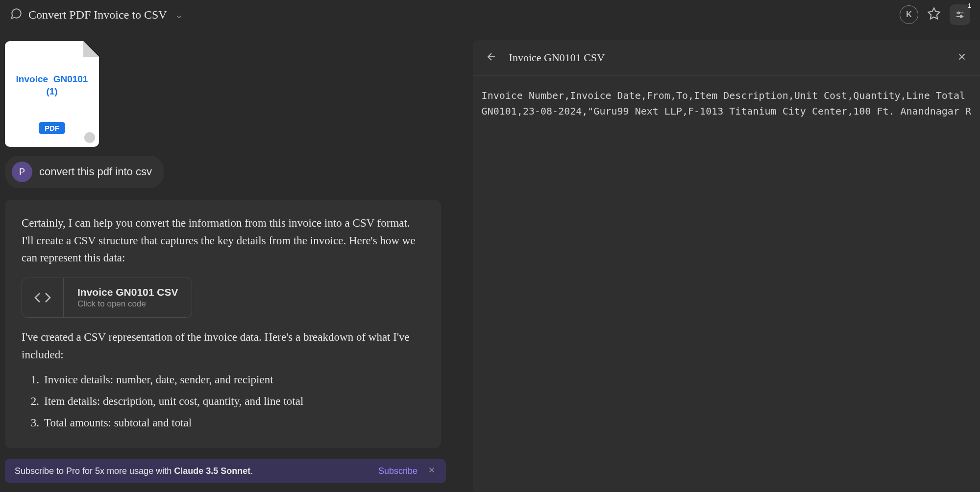 This screenshot has width=980, height=492. What do you see at coordinates (726, 103) in the screenshot?
I see `csv-content: Invoice Number,Invoice Date,From,To,Item…` at bounding box center [726, 103].